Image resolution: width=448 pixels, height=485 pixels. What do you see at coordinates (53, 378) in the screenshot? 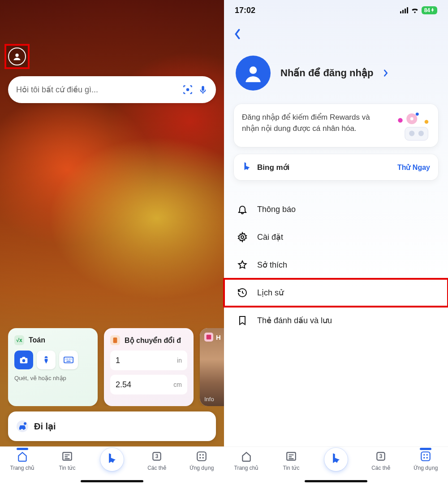
I see `math-sub: Quét, vẽ hoặc nhập` at bounding box center [53, 378].